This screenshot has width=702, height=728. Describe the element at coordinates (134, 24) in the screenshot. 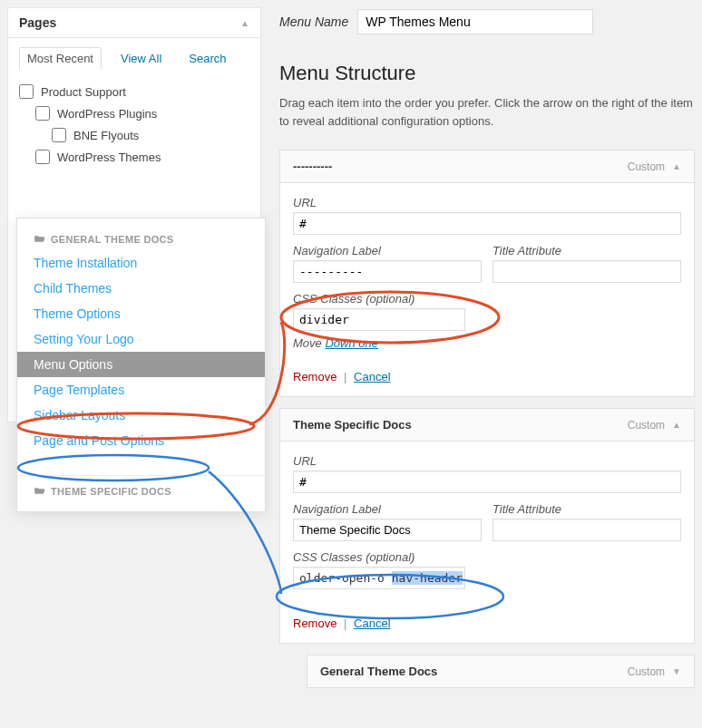

I see `pages-header: Pages ▲` at that location.